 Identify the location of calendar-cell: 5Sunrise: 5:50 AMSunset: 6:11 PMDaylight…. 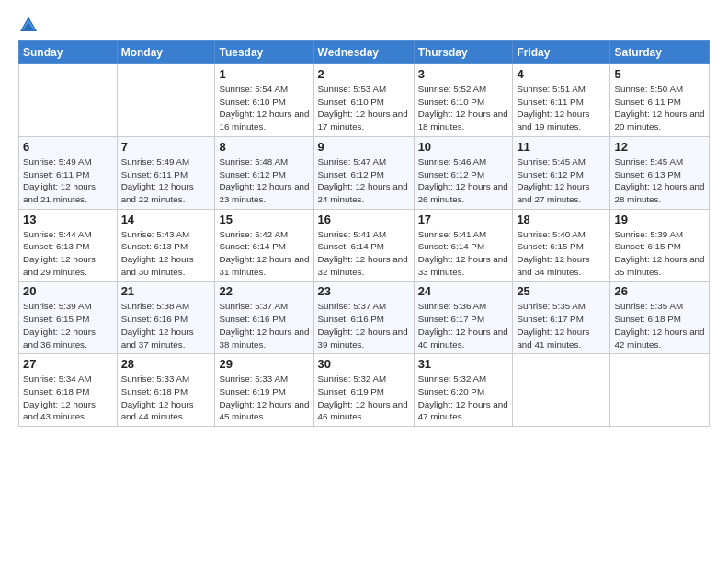
(660, 101).